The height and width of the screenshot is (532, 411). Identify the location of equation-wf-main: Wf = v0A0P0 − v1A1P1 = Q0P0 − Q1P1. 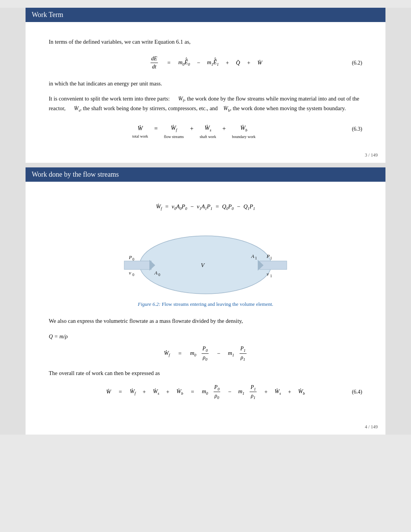
(206, 207).